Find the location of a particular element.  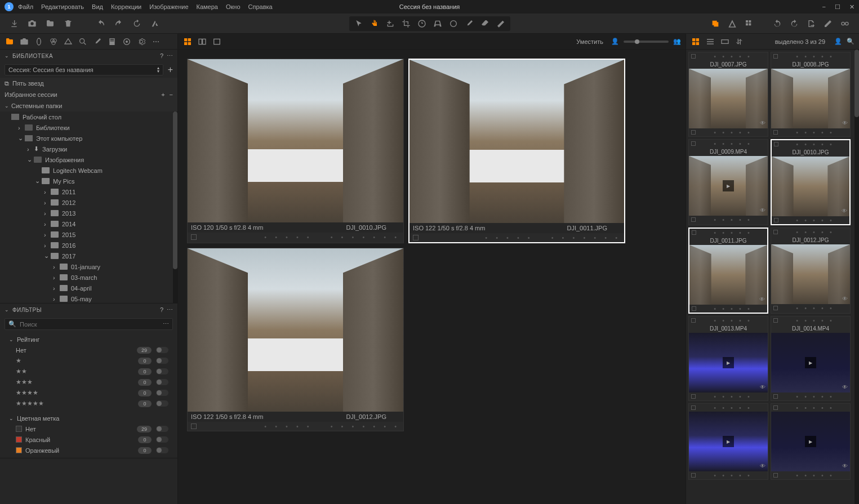

preview-card: ISO 122 1/50 s f/2.8 4 mmDJI_0012.JPG • … is located at coordinates (295, 340).